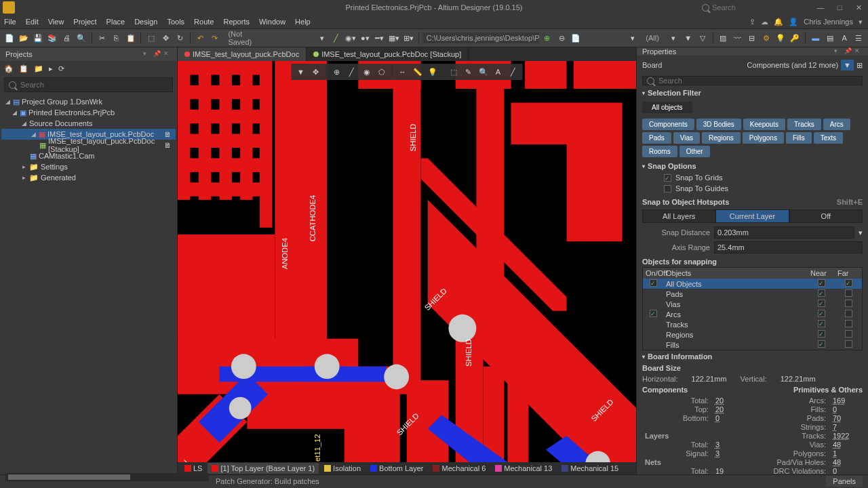 The image size is (868, 488). I want to click on share-icon: ⇪, so click(753, 22).